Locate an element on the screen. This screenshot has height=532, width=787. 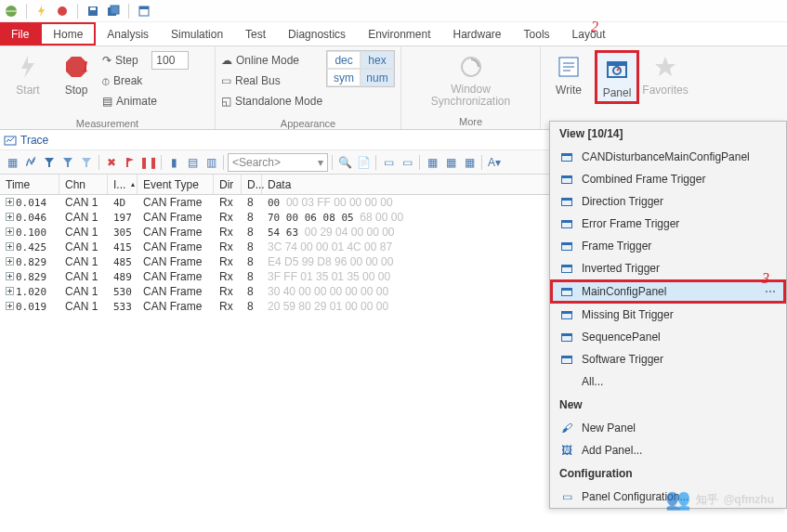
display-mode: dec hex sym num is located at coordinates (361, 69).